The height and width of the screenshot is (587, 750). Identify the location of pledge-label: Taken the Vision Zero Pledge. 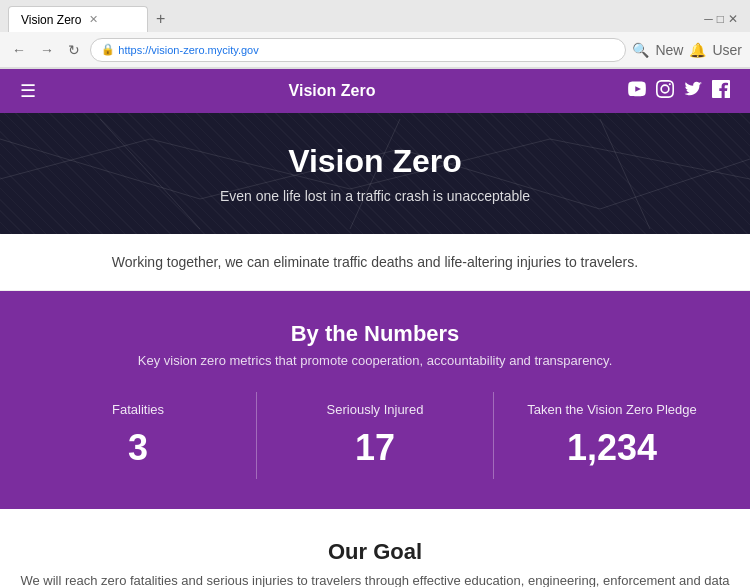
(612, 410).